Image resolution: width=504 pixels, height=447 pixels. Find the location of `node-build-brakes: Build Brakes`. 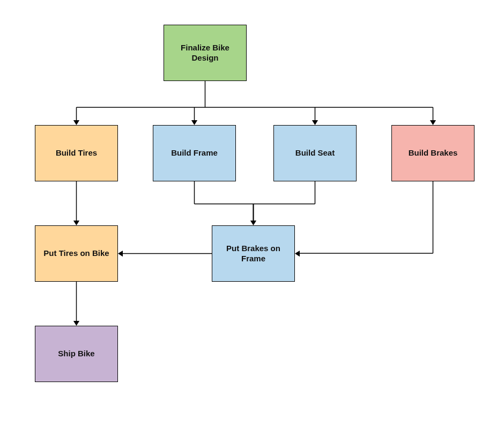

node-build-brakes: Build Brakes is located at coordinates (433, 153).